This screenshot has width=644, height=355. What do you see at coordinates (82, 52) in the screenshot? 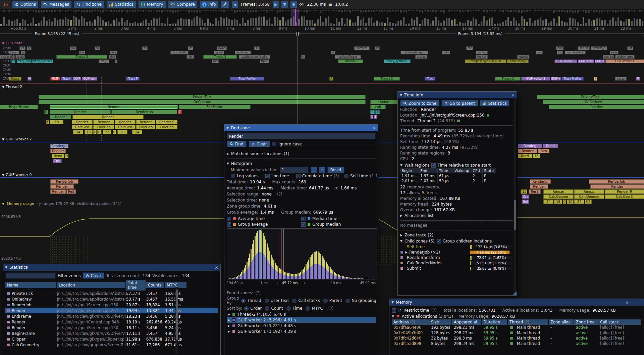
I see `cpu-zone: kw` at bounding box center [82, 52].